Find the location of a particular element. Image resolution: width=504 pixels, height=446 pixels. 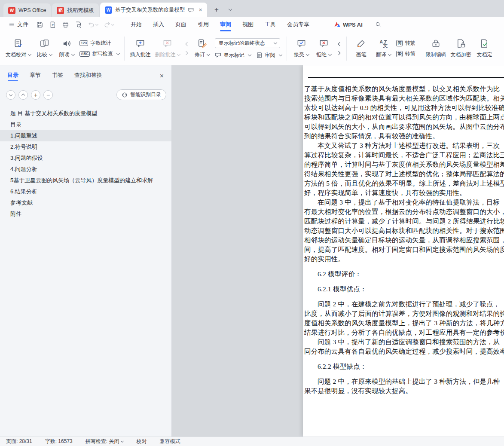

smart-toc-button: 智能识别目录 is located at coordinates (141, 95).